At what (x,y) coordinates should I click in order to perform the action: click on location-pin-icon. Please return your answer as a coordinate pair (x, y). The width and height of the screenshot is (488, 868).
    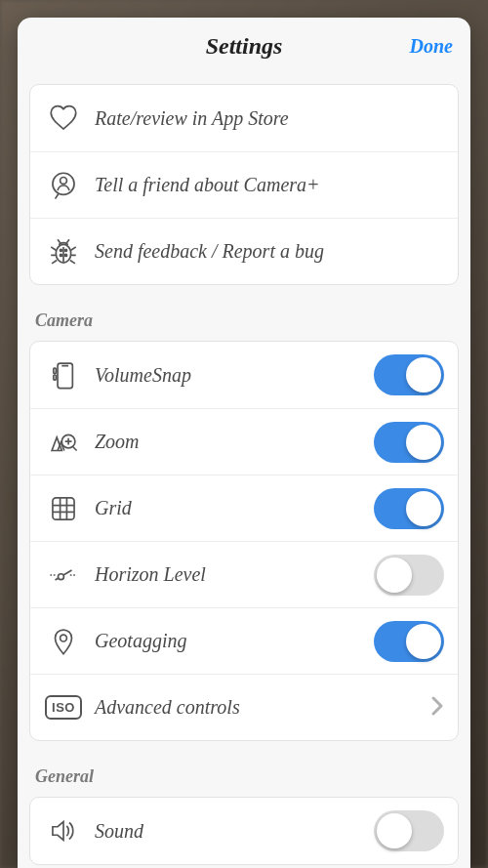
    Looking at the image, I should click on (63, 641).